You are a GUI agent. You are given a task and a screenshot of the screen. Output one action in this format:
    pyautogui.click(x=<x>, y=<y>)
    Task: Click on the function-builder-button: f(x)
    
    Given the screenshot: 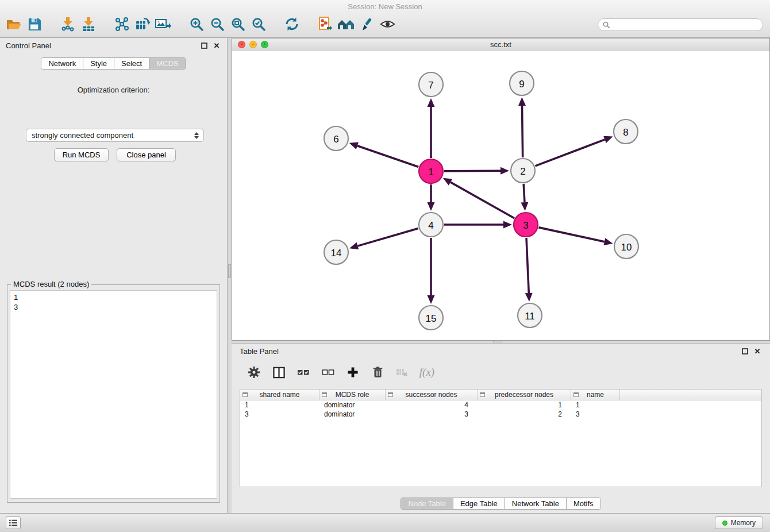 What is the action you would take?
    pyautogui.click(x=427, y=372)
    